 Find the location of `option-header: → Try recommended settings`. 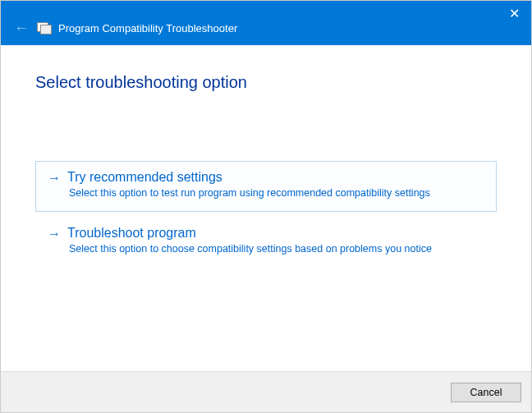

option-header: → Try recommended settings is located at coordinates (266, 177).